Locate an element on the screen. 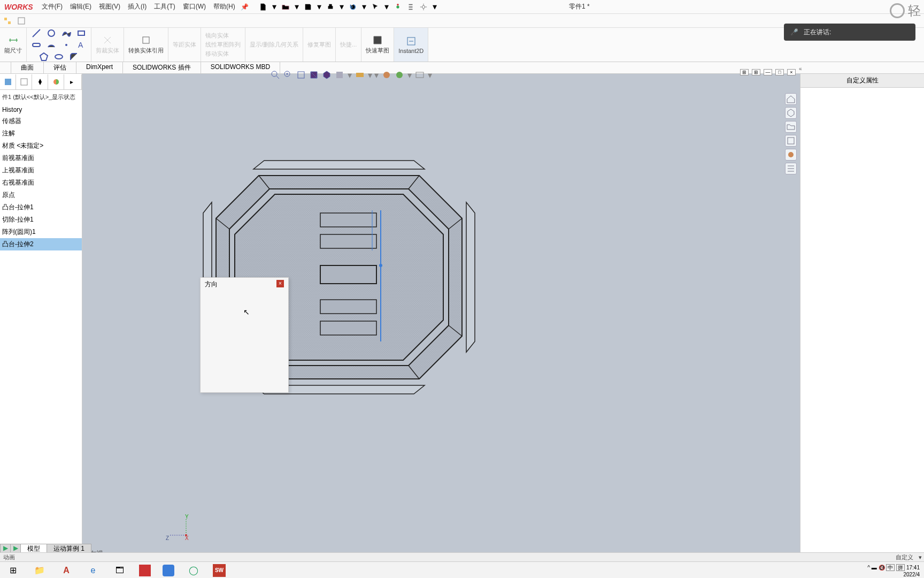 The image size is (924, 578). print-icon is located at coordinates (330, 7).